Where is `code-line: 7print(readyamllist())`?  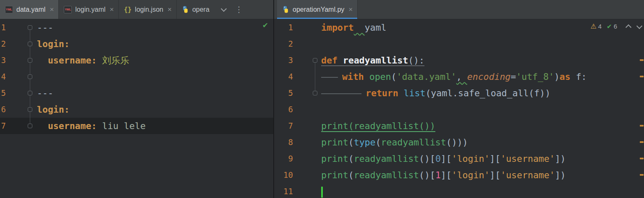
code-line: 7print(readyamllist()) is located at coordinates (459, 126).